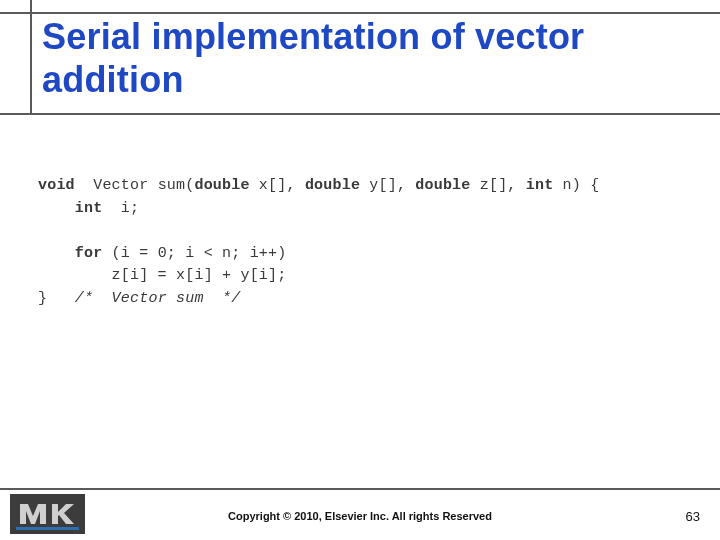 The height and width of the screenshot is (540, 720). What do you see at coordinates (31, 58) in the screenshot?
I see `rule-left` at bounding box center [31, 58].